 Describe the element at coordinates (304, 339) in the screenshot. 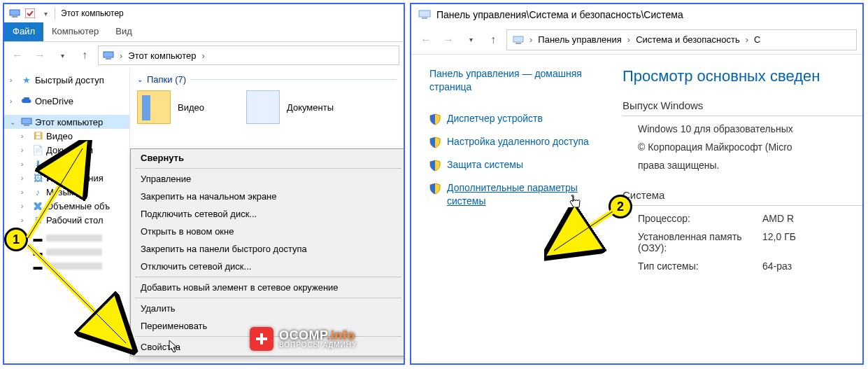

I see `watermark: OCOMP.info ВОПРОСЫ АДМИНУ` at that location.